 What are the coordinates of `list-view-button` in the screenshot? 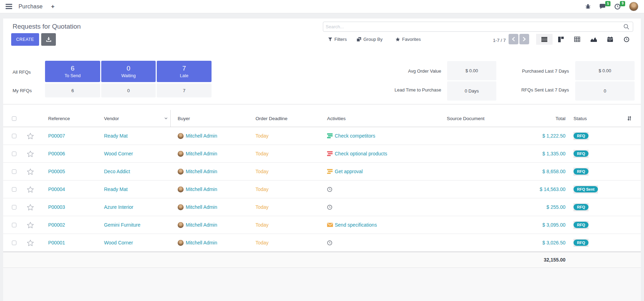 It's located at (545, 39).